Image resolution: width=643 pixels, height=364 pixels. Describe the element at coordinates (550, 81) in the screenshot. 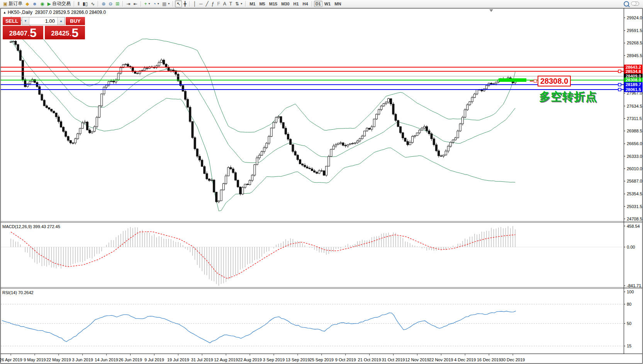

I see `price-callout: 28308.0` at that location.